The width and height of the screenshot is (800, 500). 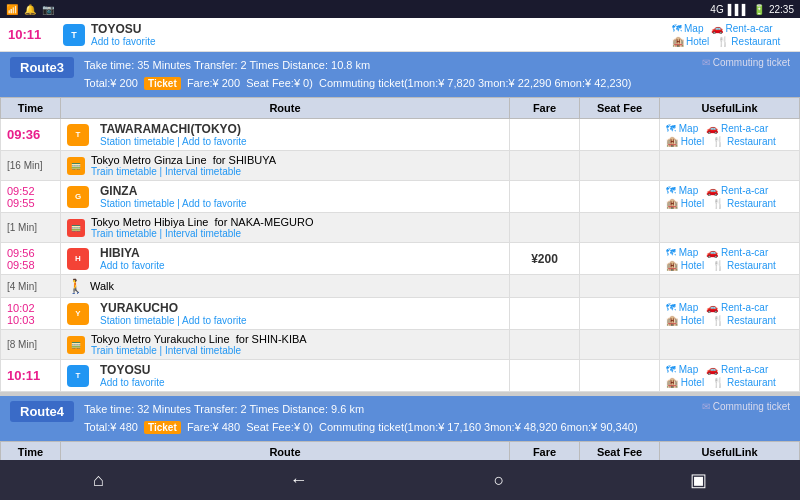 What do you see at coordinates (36, 34) in the screenshot?
I see `partial-time: 10:11` at bounding box center [36, 34].